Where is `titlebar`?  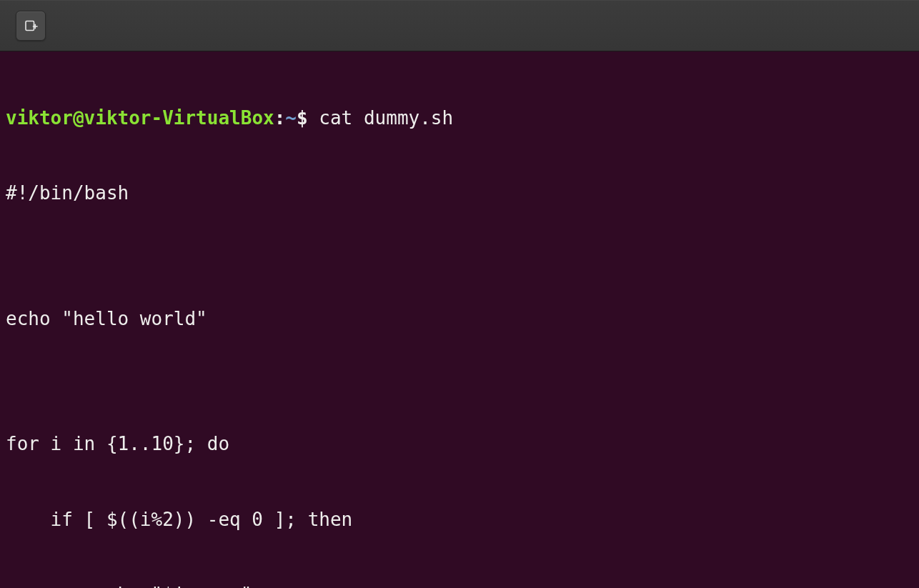 titlebar is located at coordinates (460, 26).